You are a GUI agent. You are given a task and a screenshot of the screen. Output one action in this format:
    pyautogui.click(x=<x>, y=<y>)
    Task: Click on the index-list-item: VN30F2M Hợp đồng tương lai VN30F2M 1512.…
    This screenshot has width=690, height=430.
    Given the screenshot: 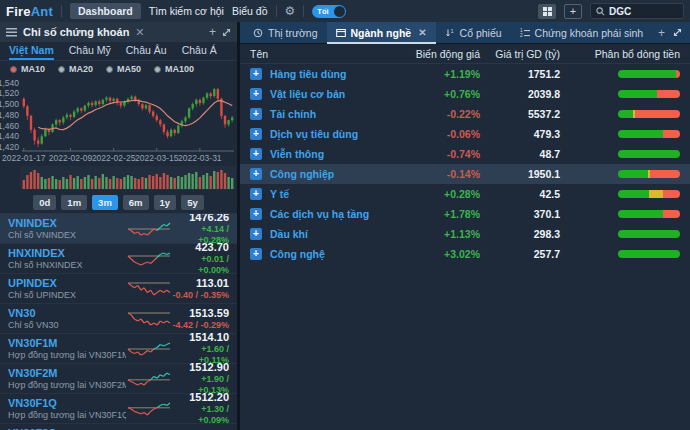 What is the action you would take?
    pyautogui.click(x=118, y=379)
    